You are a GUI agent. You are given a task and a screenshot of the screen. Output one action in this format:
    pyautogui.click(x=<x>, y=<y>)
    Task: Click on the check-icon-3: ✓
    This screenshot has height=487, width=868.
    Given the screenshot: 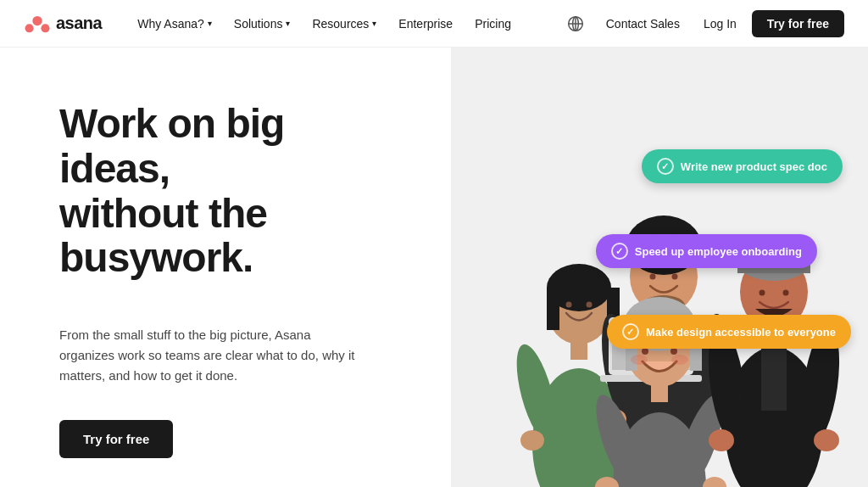 What is the action you would take?
    pyautogui.click(x=631, y=332)
    